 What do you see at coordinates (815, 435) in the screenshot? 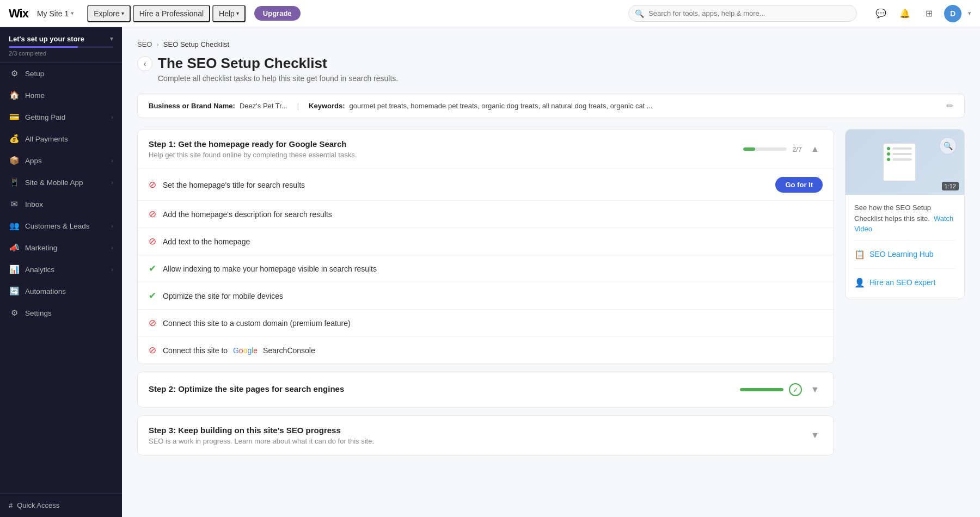
I see `step3-toggle: ▼` at bounding box center [815, 435].